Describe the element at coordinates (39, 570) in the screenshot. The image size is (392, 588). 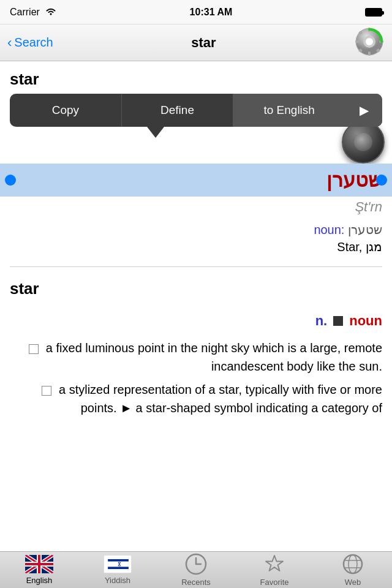
I see `tab-english: English` at that location.